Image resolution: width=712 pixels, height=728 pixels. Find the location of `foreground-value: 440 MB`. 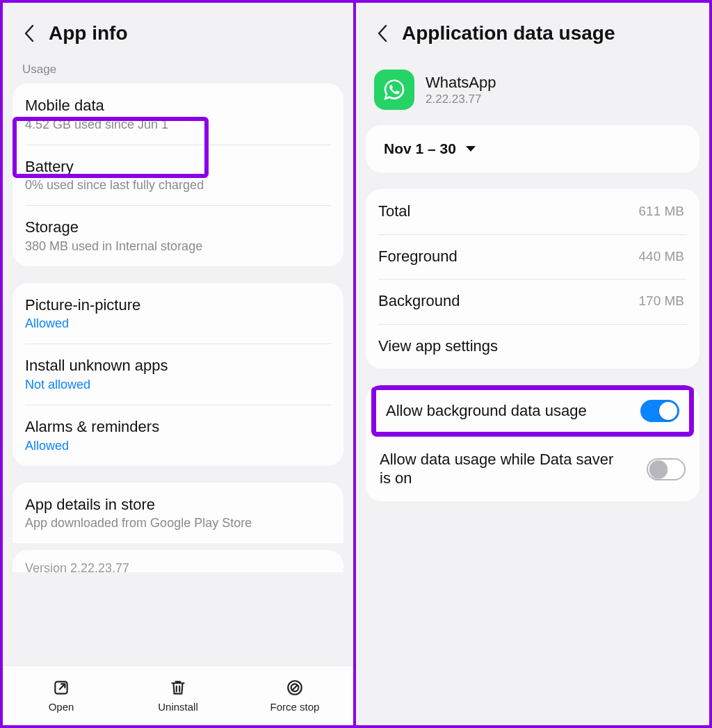

foreground-value: 440 MB is located at coordinates (662, 257).